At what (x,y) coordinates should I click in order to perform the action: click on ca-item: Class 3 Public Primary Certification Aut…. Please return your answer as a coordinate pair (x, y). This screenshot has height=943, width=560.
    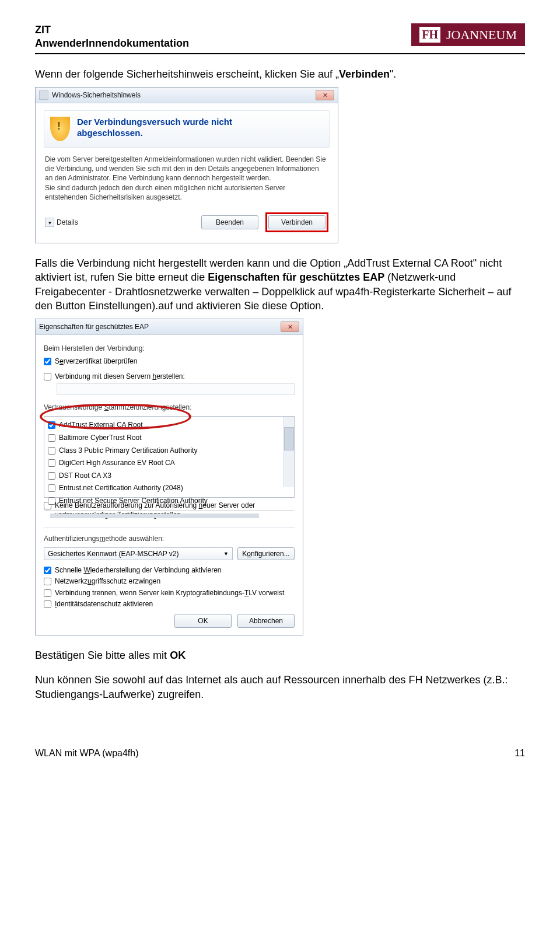
    Looking at the image, I should click on (169, 451).